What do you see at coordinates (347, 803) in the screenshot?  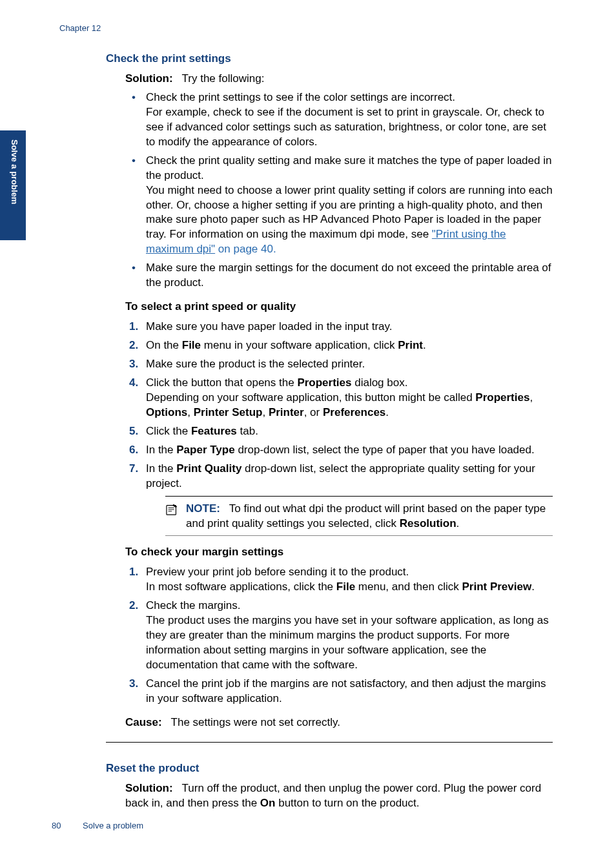 I see `text: button to turn on the product.` at bounding box center [347, 803].